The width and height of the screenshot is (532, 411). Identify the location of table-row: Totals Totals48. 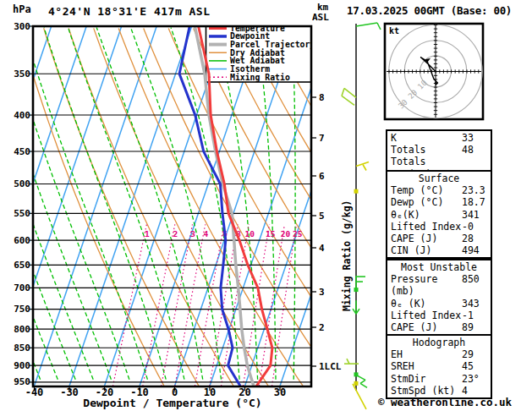
(439, 156).